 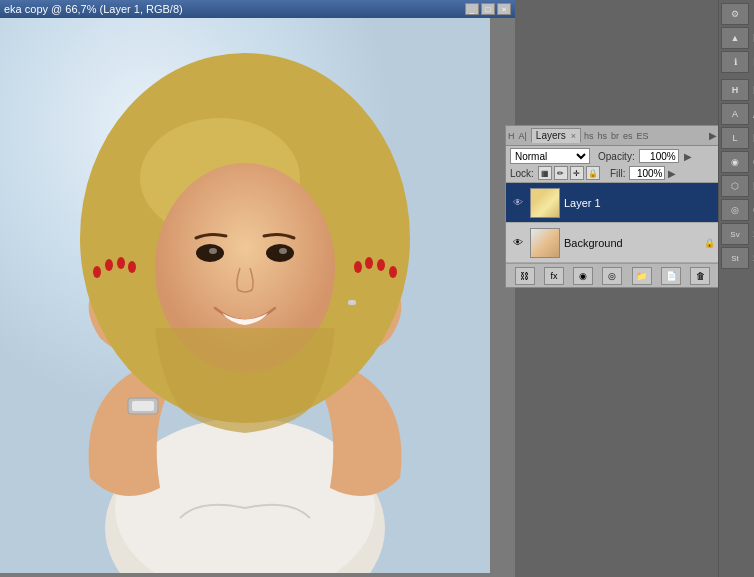 What do you see at coordinates (612, 136) in the screenshot?
I see `panel-tab-bar: H A| Layers × hs hs br es ES ▶` at bounding box center [612, 136].